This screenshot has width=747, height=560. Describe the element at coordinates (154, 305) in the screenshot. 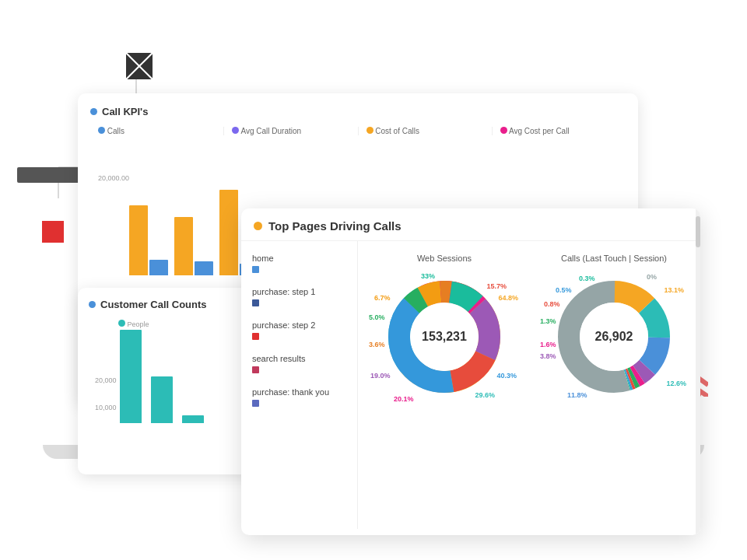

I see `customer-title-text: Customer Call Counts` at that location.